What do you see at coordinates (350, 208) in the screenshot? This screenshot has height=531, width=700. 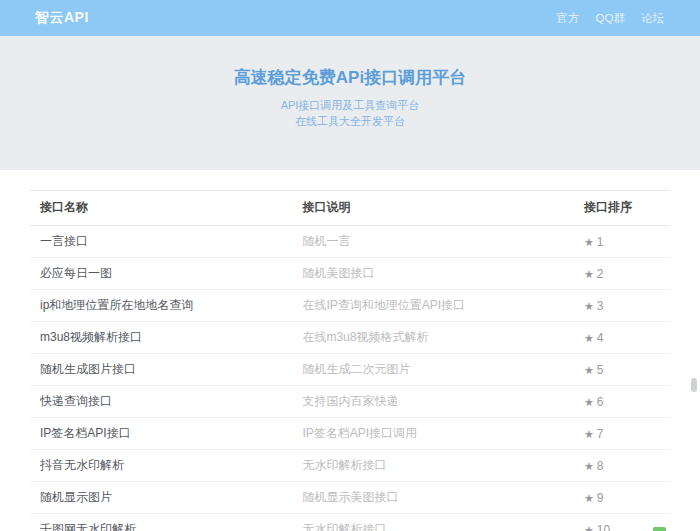 I see `table-header-row: 接口名称 接口说明 接口排序` at bounding box center [350, 208].